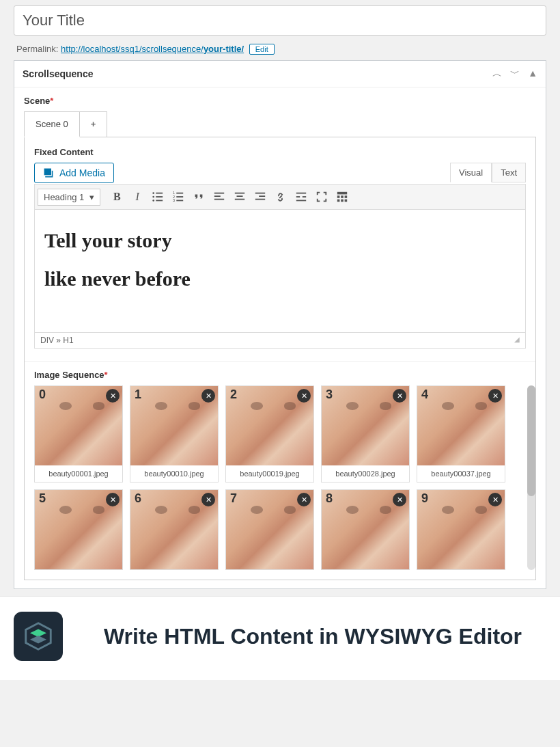 The image size is (560, 747). Describe the element at coordinates (270, 530) in the screenshot. I see `image-sequence-item: 7✕` at that location.